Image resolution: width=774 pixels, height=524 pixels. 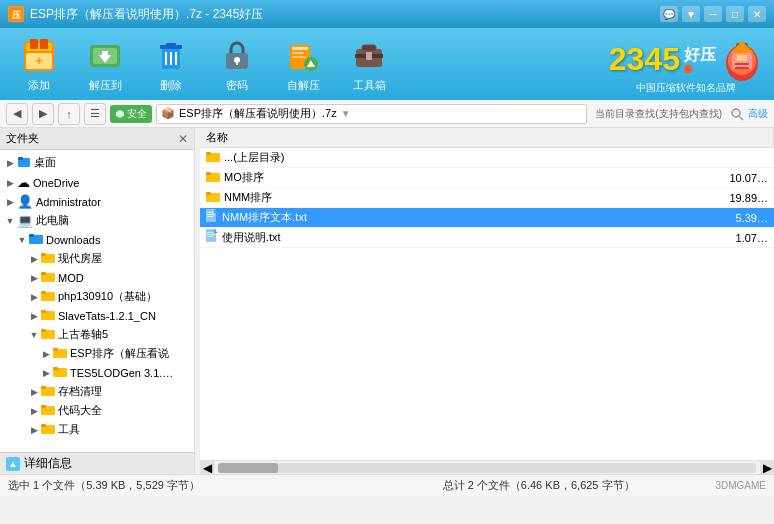 I want to click on mo-folder-icon, so click(x=213, y=178).